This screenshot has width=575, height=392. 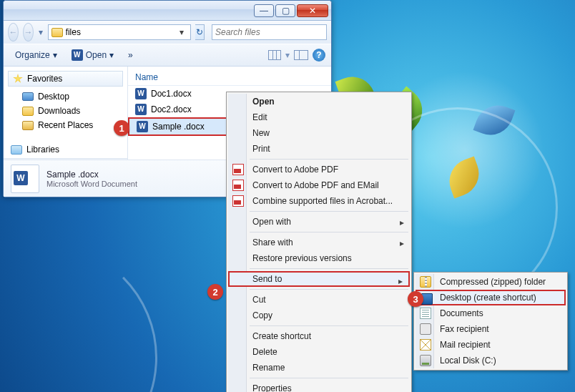 I want to click on address-dropdown: ▾, so click(x=182, y=32).